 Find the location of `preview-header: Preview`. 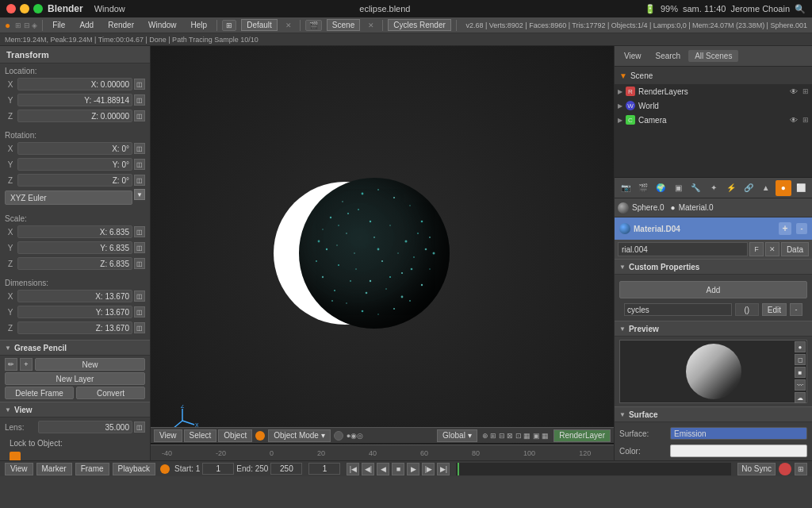

preview-header: Preview is located at coordinates (714, 329).